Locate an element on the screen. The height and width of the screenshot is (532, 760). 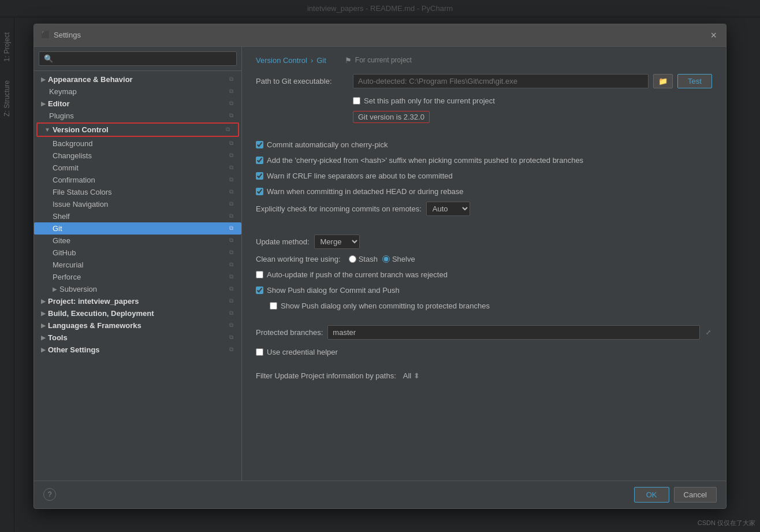
filter-row: Filter Update Project information by pat… is located at coordinates (484, 375).